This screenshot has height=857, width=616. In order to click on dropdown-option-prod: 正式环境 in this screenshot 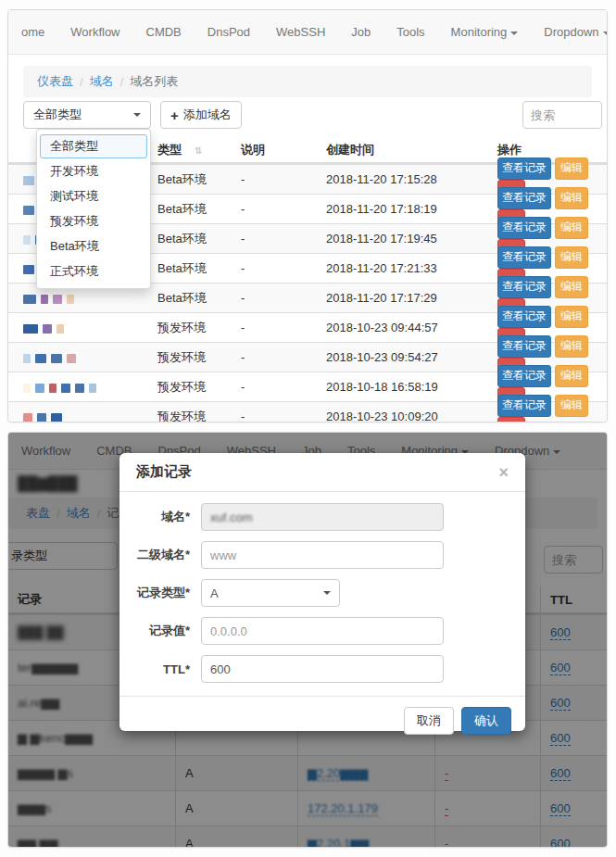, I will do `click(94, 271)`.